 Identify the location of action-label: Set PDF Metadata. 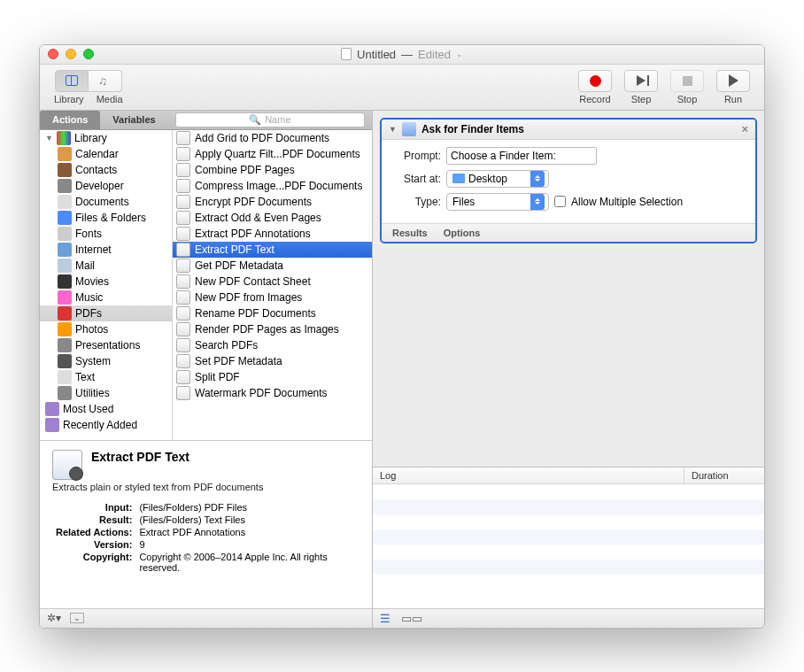
(239, 361).